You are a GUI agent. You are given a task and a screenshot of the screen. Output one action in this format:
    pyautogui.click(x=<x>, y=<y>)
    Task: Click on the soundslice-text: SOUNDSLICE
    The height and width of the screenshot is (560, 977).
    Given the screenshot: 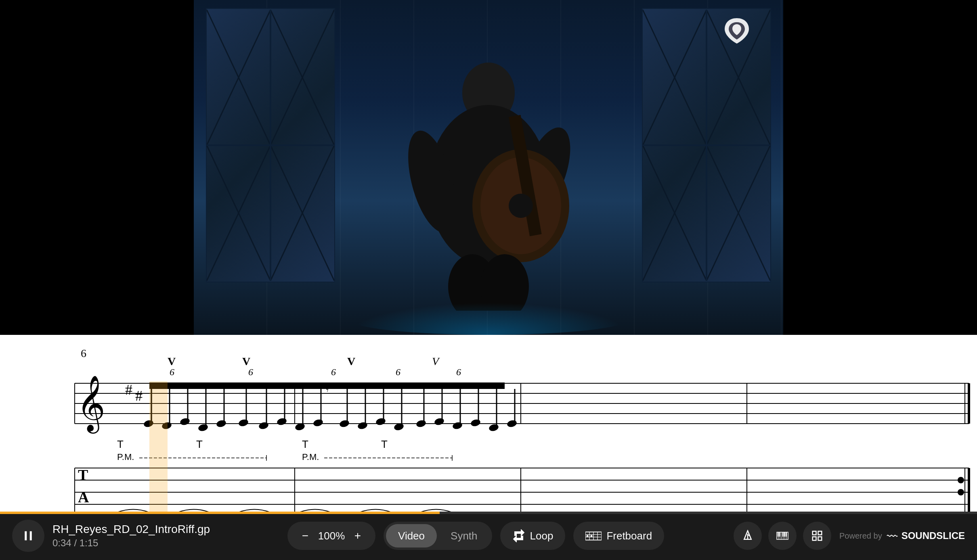 What is the action you would take?
    pyautogui.click(x=933, y=536)
    